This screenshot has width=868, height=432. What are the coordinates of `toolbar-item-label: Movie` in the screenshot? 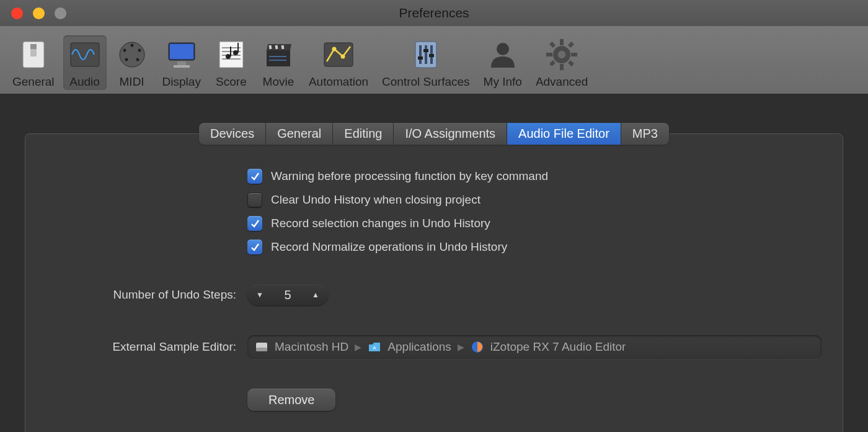 It's located at (279, 82).